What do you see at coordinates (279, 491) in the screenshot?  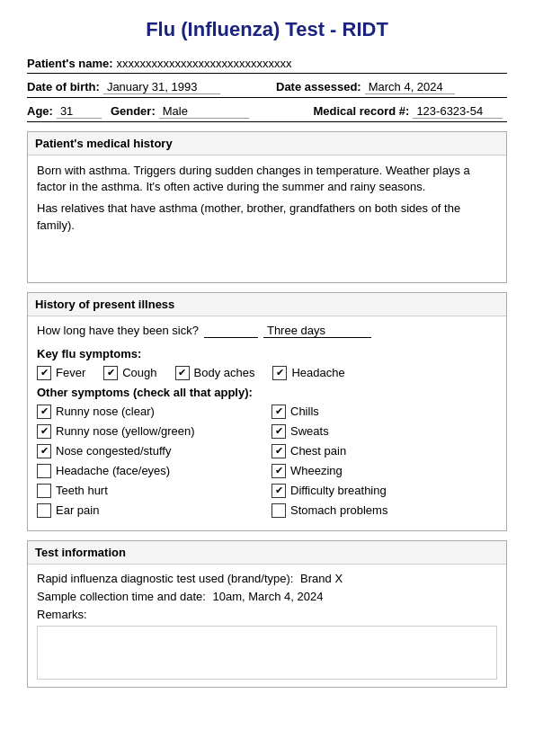 I see `difficulty-breathing-checkbox` at bounding box center [279, 491].